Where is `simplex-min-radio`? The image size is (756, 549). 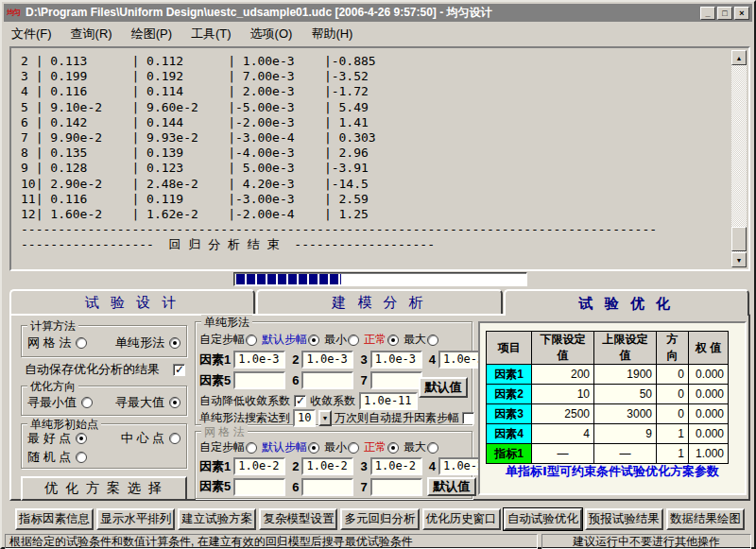 simplex-min-radio is located at coordinates (353, 340).